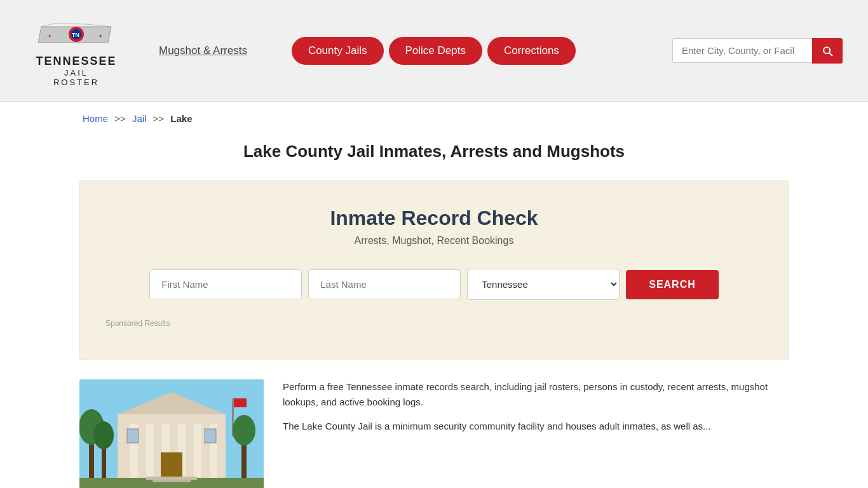  Describe the element at coordinates (226, 285) in the screenshot. I see `first-name-input` at that location.